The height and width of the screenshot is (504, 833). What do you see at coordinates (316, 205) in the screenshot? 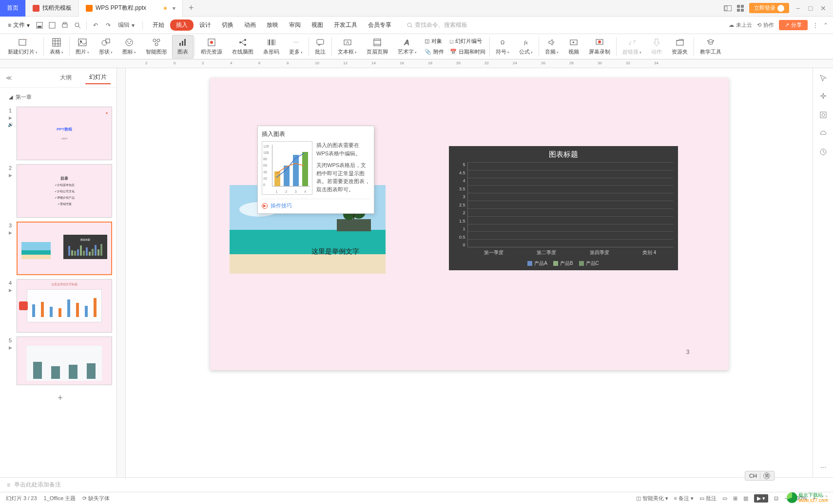
I see `tooltip-tips-link: ▶操作技巧` at bounding box center [316, 205].